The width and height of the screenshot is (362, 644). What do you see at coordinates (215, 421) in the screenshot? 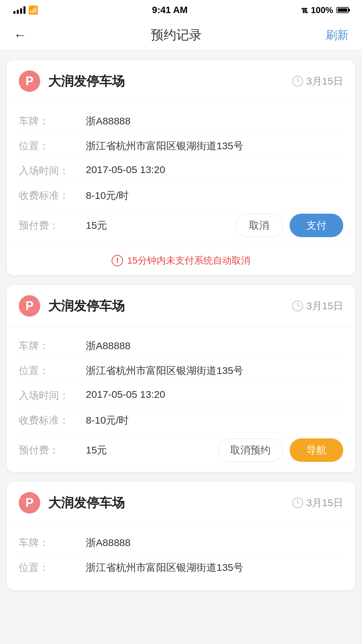
I see `value-rate-2: 8-10元/时` at bounding box center [215, 421].